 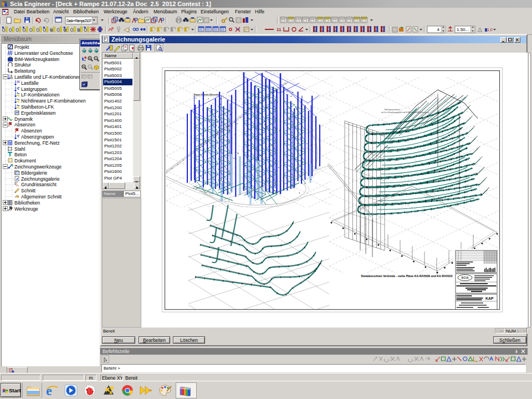 I want to click on svg-text: 1,0, so click(x=490, y=30).